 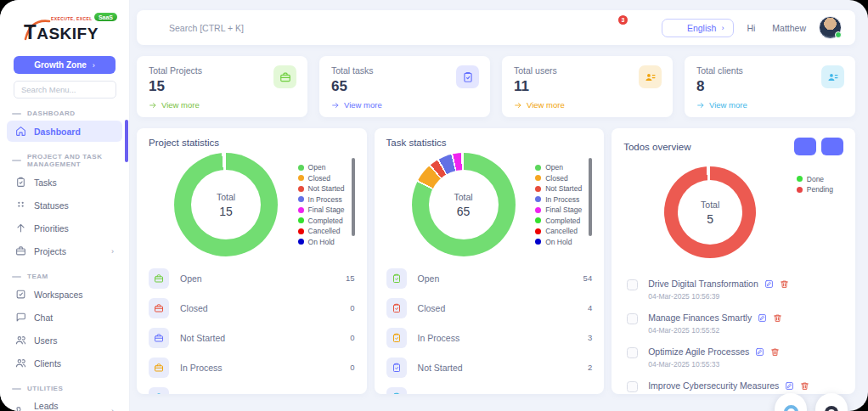 What do you see at coordinates (562, 200) in the screenshot?
I see `legend-label: In Process` at bounding box center [562, 200].